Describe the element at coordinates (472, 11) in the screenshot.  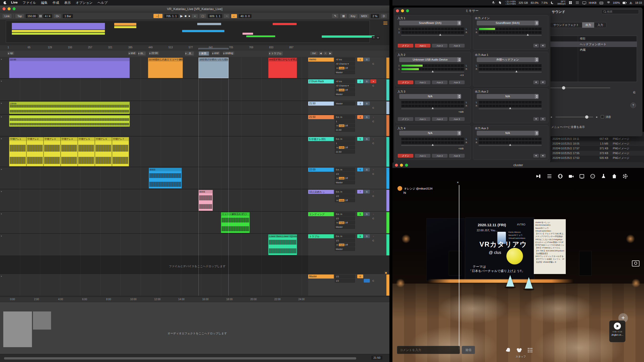
I see `mixer-title-bar: ミキサー` at that location.